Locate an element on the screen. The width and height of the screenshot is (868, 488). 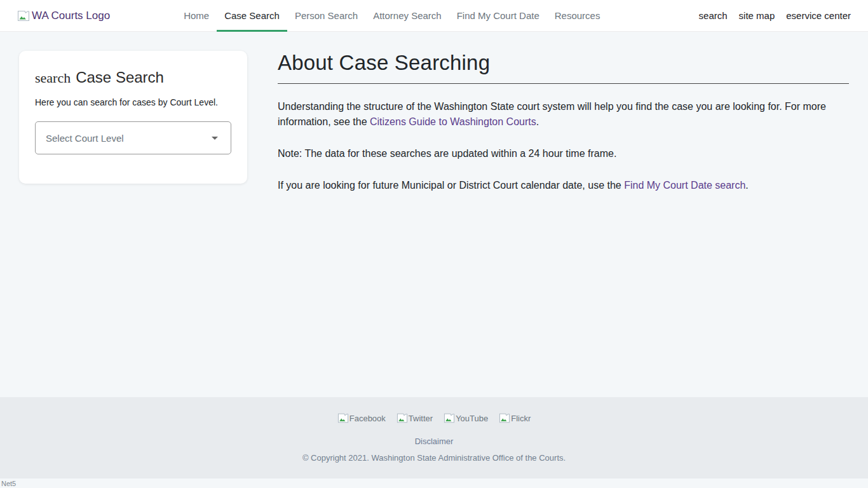
nav-item-case-search: Case Search is located at coordinates (252, 15).